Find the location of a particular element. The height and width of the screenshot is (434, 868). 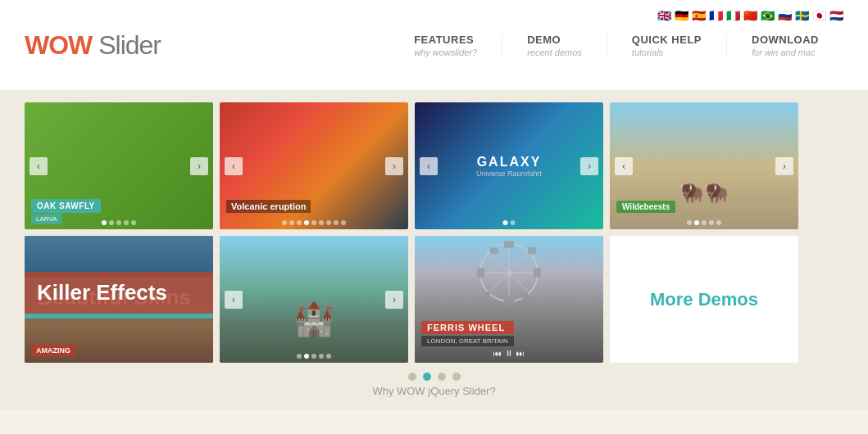

nav-features-sub: why wowslider? is located at coordinates (446, 52).